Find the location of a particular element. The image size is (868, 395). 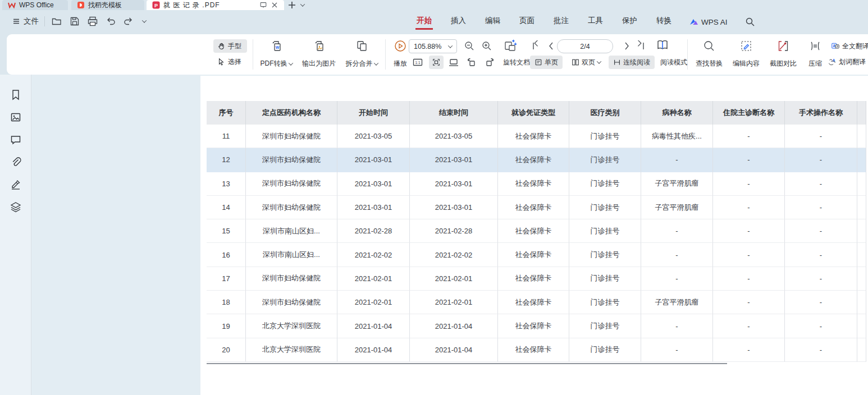

menu-item-edit: 编辑 is located at coordinates (493, 22).